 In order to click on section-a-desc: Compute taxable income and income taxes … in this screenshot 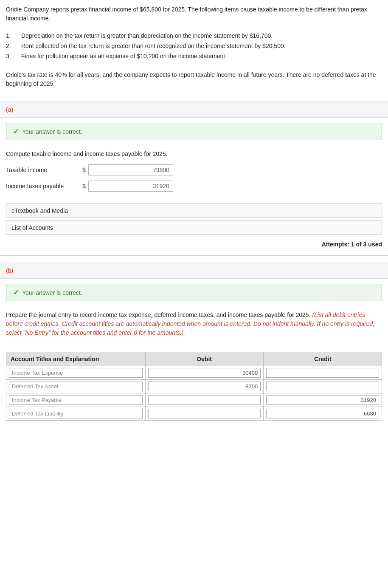, I will do `click(194, 154)`.